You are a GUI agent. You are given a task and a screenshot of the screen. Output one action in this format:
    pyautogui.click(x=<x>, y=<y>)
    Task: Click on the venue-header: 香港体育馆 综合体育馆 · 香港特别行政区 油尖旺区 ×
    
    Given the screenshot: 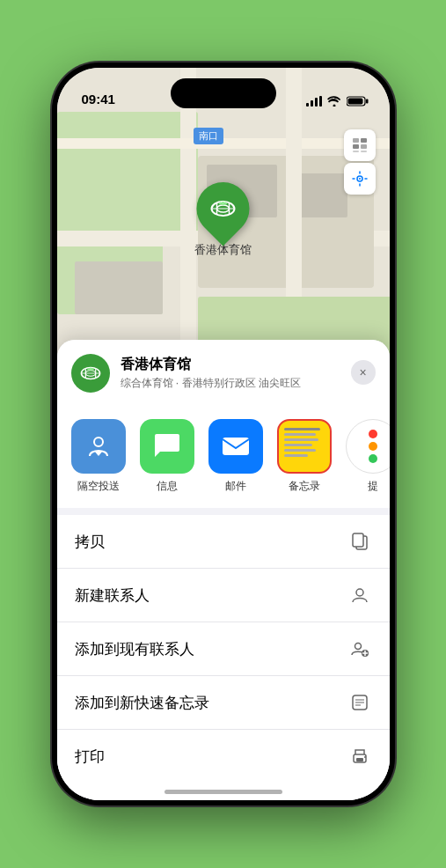 What is the action you would take?
    pyautogui.click(x=223, y=372)
    